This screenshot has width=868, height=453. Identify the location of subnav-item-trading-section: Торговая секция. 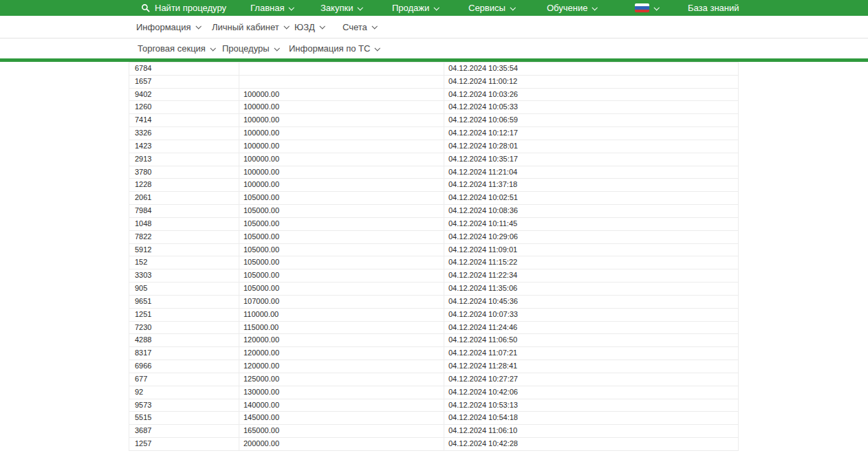
(176, 48).